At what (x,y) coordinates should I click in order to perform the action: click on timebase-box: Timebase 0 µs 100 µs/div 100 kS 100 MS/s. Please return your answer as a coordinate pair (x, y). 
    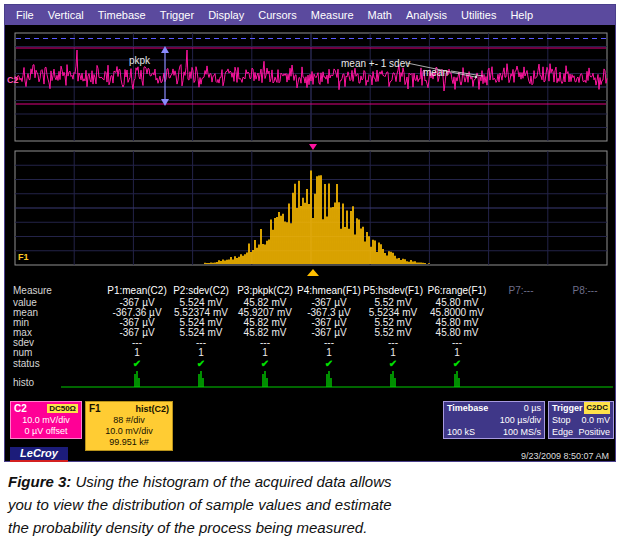
    Looking at the image, I should click on (494, 420).